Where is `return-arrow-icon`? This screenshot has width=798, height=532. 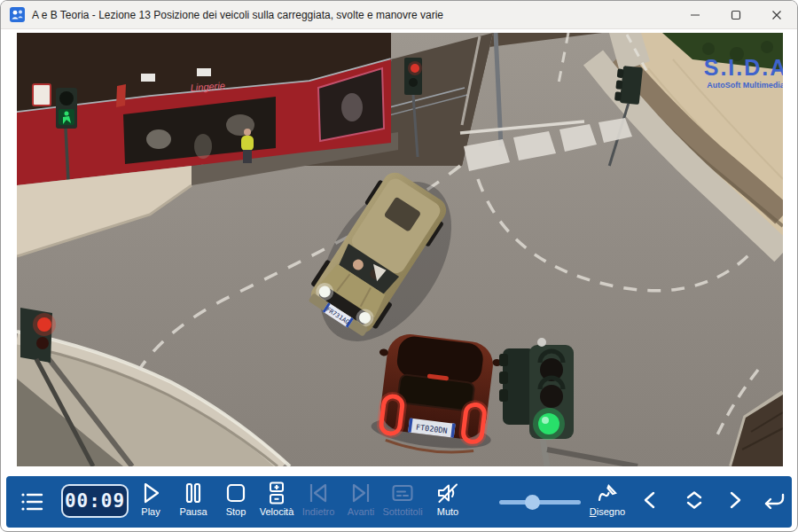
return-arrow-icon is located at coordinates (774, 500).